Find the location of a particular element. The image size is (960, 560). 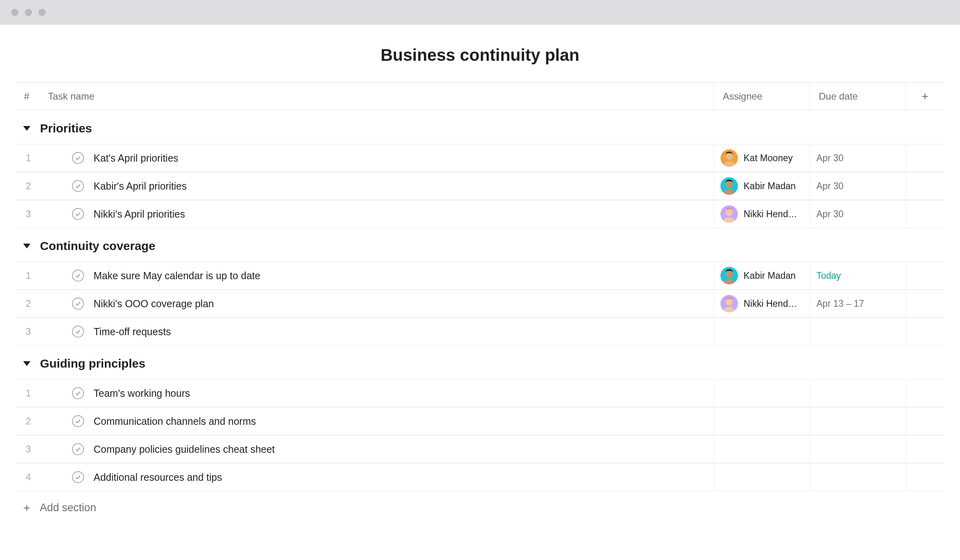

task-row: 4 Additional resources and tips is located at coordinates (480, 477).